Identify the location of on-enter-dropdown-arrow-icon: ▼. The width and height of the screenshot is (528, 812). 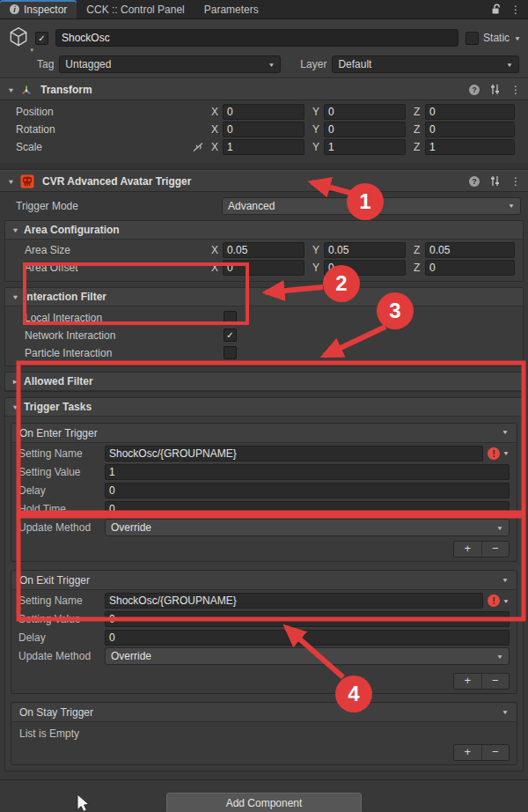
(505, 433).